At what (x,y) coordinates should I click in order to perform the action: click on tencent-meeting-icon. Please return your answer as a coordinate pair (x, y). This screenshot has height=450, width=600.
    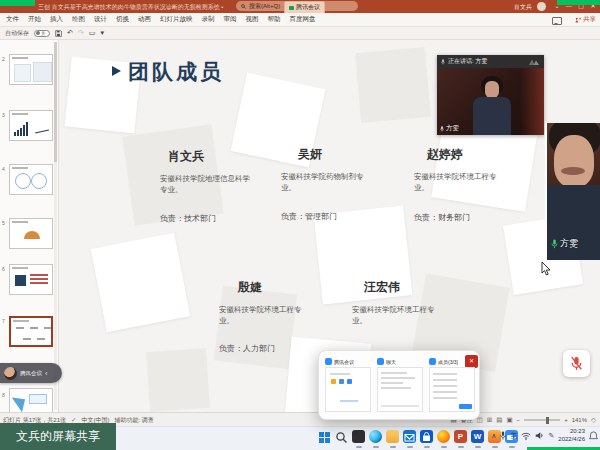
    Looking at the image, I should click on (328, 362).